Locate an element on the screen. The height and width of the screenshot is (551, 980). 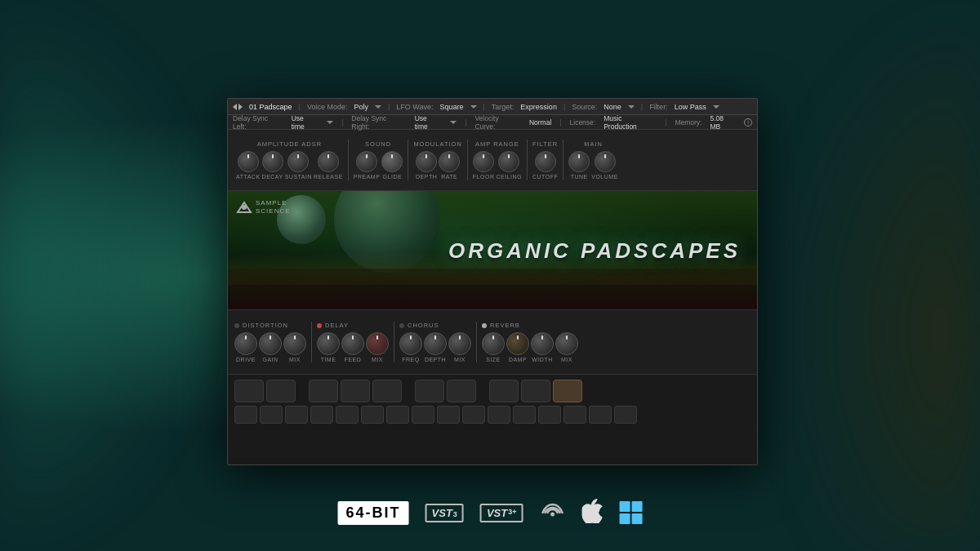
delay-header: DELAY is located at coordinates (333, 325).